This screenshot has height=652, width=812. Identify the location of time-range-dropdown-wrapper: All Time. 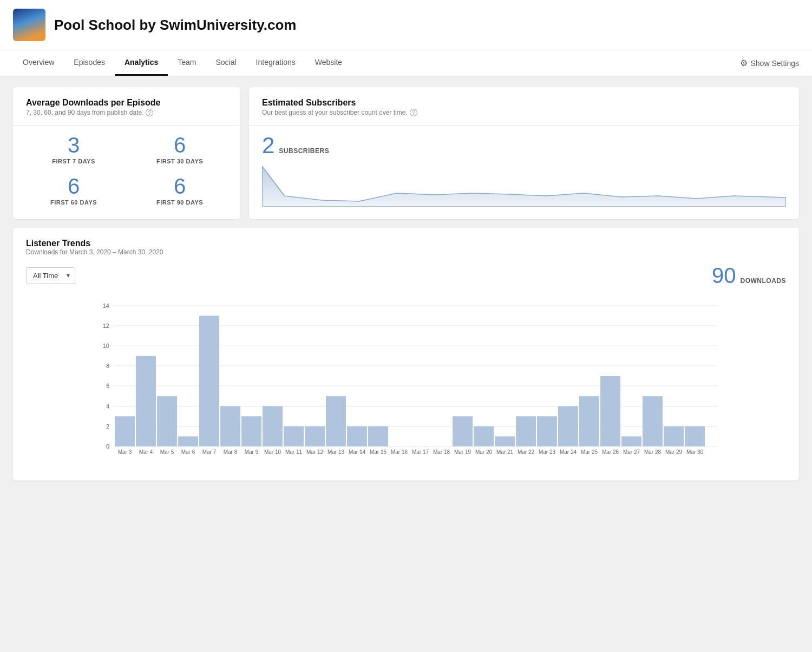
(51, 276).